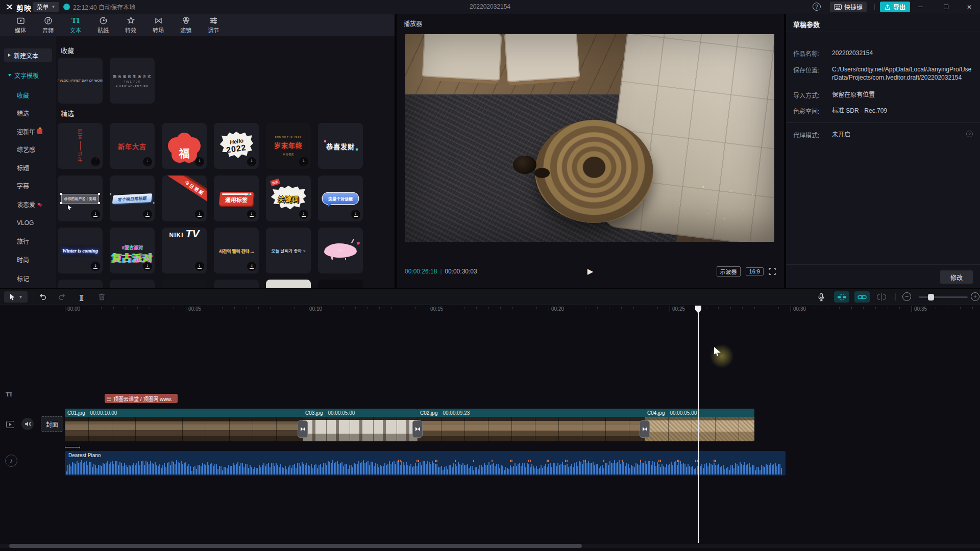  I want to click on sidebar-item-vlog: VLOG, so click(28, 223).